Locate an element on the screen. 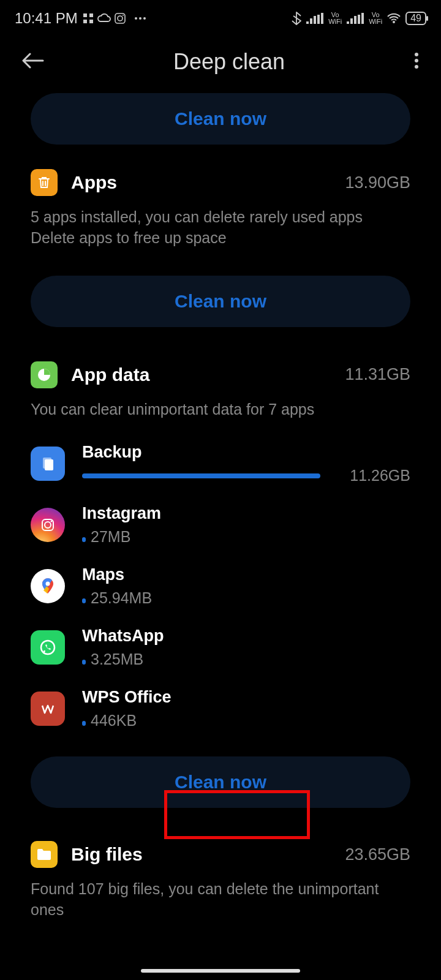 Image resolution: width=441 pixels, height=980 pixels. app-name: Instagram is located at coordinates (246, 513).